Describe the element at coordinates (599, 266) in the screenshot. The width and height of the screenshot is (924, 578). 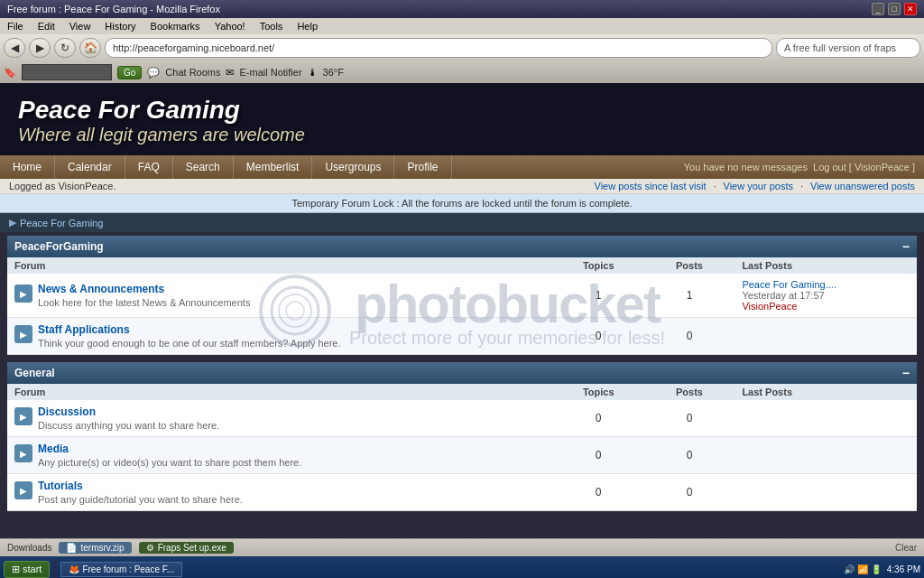
I see `col-topics-0: Topics` at that location.